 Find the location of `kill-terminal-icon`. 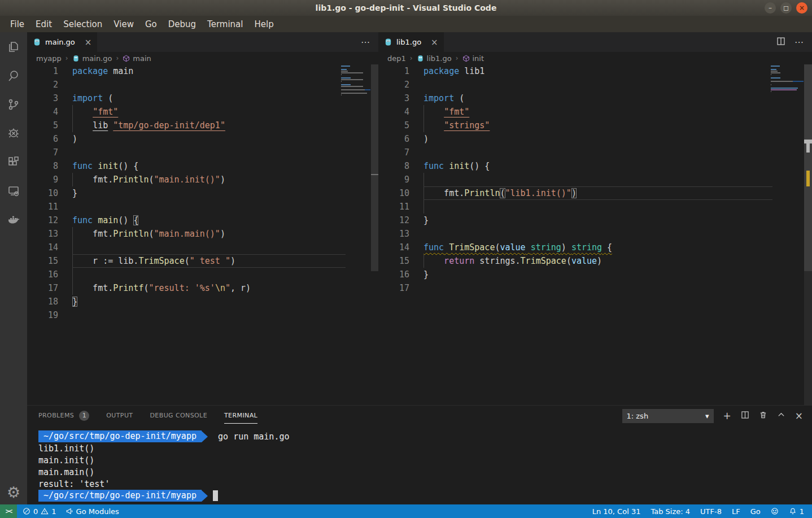

kill-terminal-icon is located at coordinates (763, 416).